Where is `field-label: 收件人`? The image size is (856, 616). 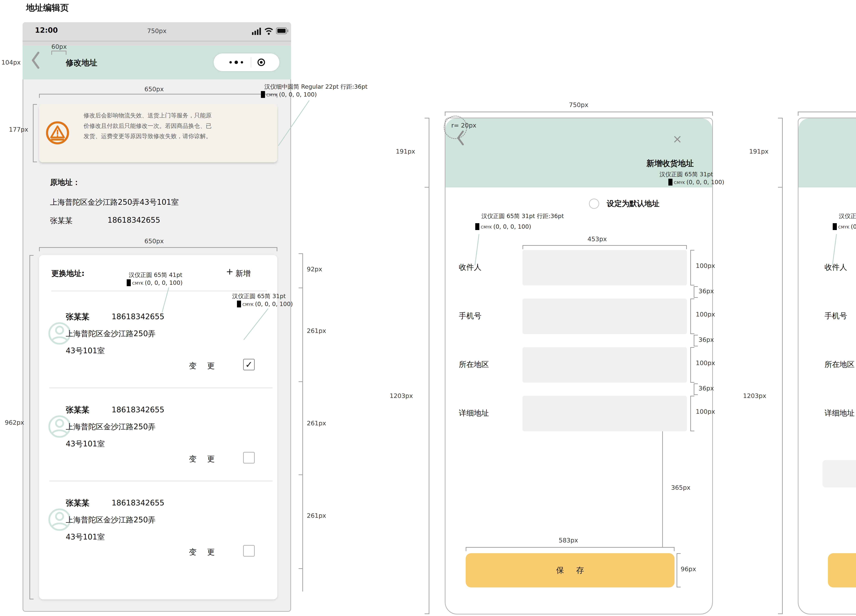 field-label: 收件人 is located at coordinates (470, 267).